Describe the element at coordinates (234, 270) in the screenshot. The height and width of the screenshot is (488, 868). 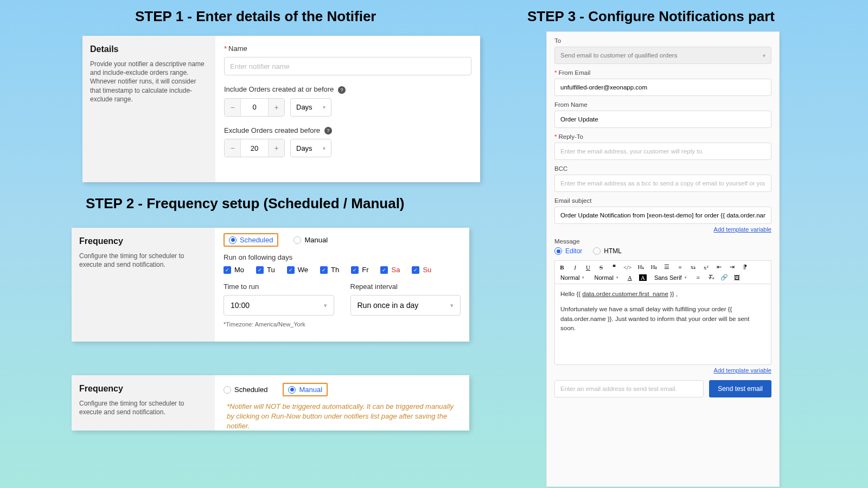
I see `day-mo: ✓Mo` at that location.